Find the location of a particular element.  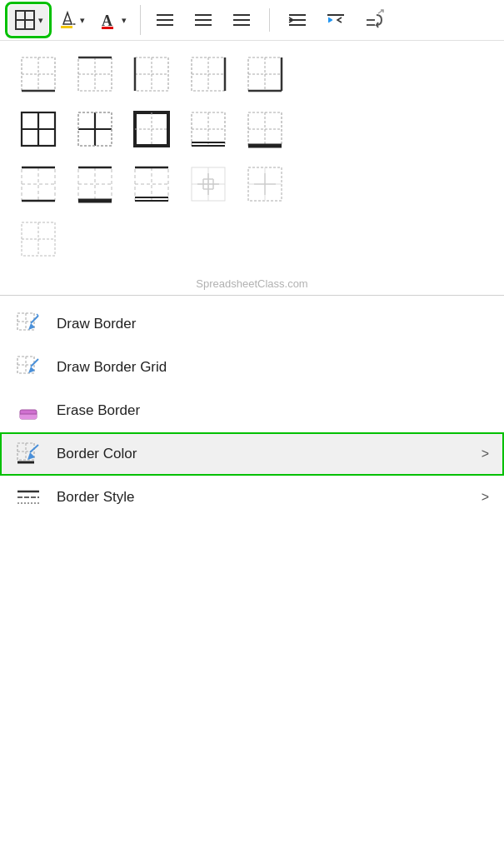

toolbar: ▾ ▾ A ▾ is located at coordinates (252, 20).